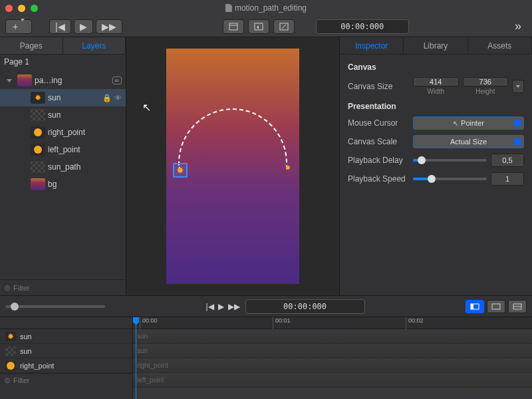 This screenshot has height=399, width=532. I want to click on visibility-icon: 👁, so click(118, 98).